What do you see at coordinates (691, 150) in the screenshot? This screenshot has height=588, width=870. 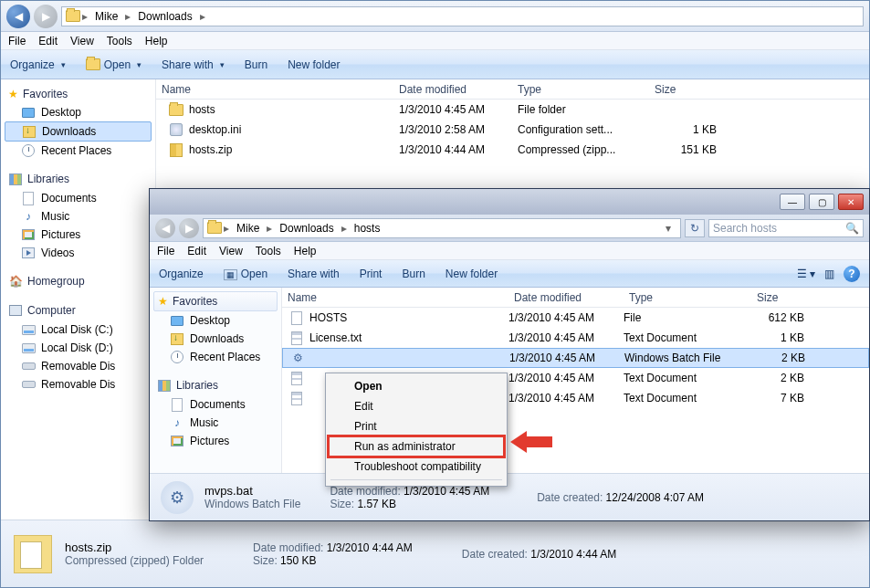 I see `file-size: 151 KB` at bounding box center [691, 150].